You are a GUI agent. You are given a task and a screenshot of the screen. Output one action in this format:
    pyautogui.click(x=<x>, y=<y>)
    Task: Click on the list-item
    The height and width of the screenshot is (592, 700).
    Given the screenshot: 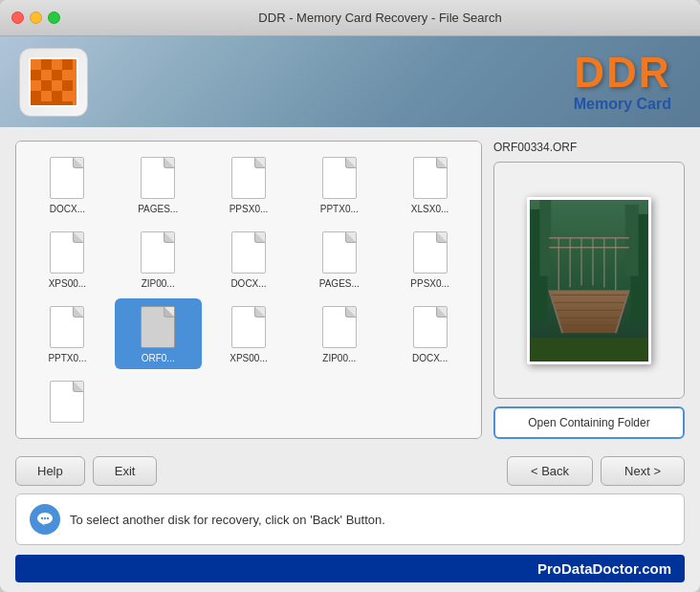 What is the action you would take?
    pyautogui.click(x=67, y=404)
    